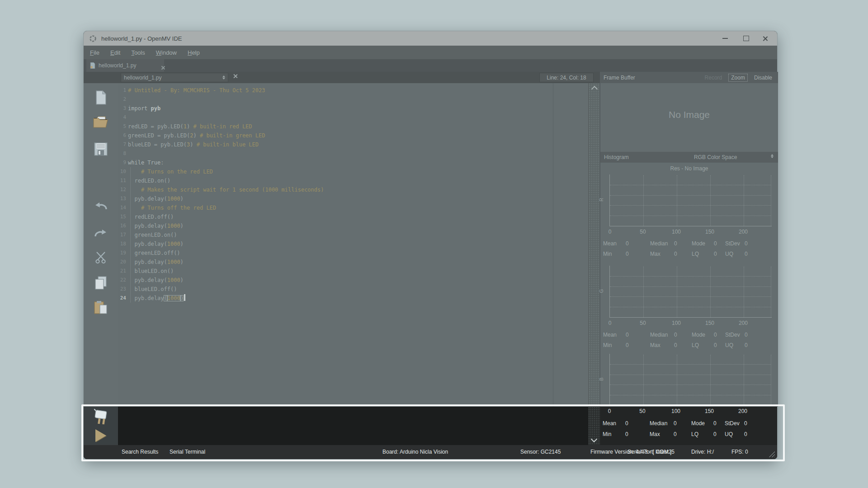 The height and width of the screenshot is (488, 868). Describe the element at coordinates (101, 98) in the screenshot. I see `new-file-button` at that location.